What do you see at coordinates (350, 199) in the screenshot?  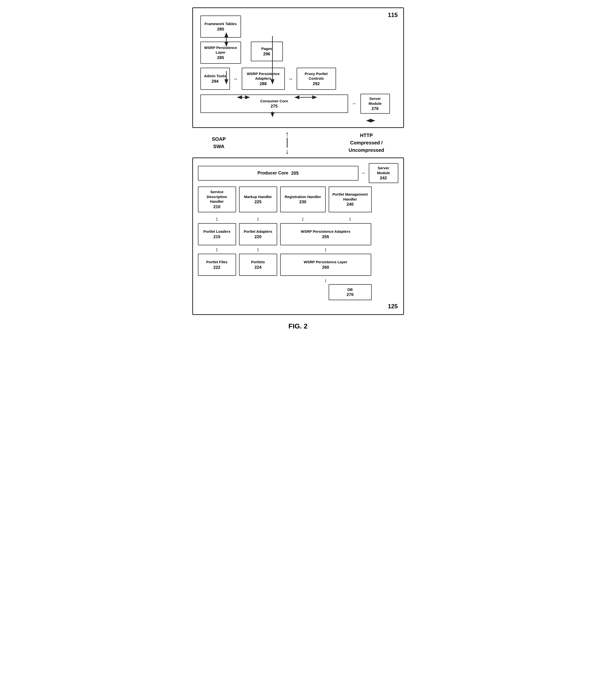 I see `portlet-management-handler-box: Portlet Management Handler 240` at bounding box center [350, 199].